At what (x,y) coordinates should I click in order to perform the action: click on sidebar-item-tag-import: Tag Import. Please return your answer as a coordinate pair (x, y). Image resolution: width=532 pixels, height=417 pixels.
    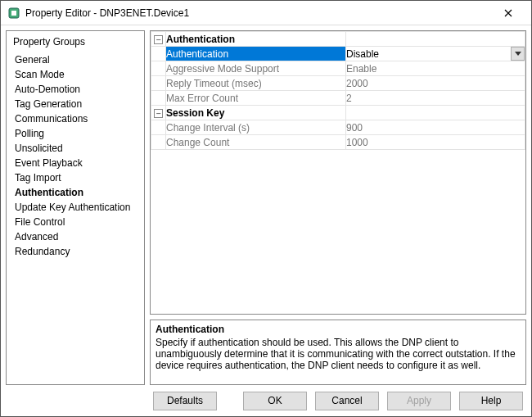
    Looking at the image, I should click on (75, 178).